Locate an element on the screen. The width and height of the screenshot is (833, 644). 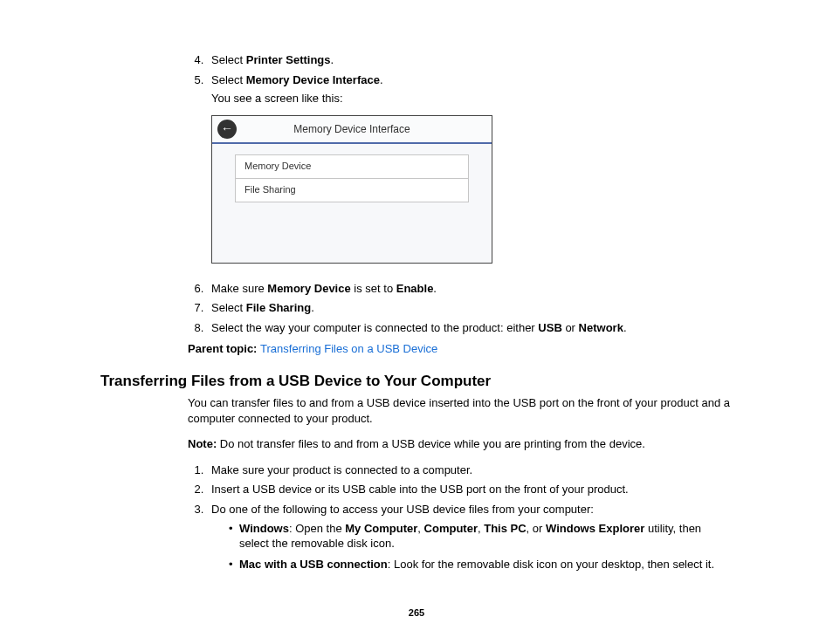
t: : Open the is located at coordinates (317, 529).